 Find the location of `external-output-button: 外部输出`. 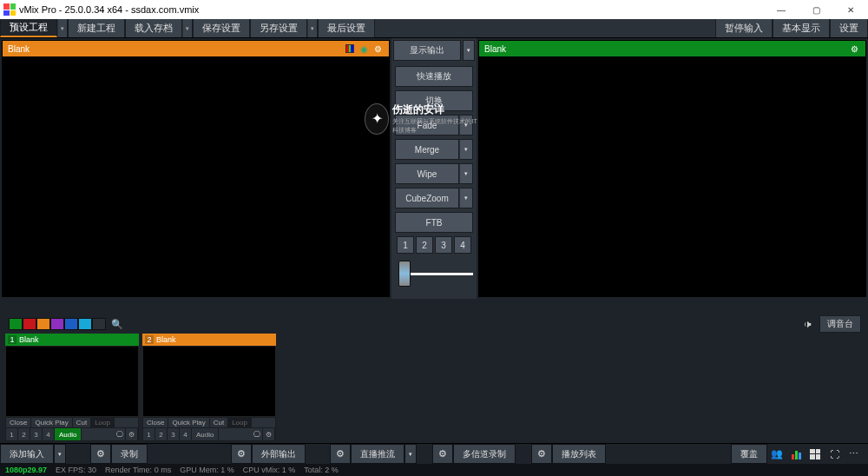

external-output-button: 外部输出 is located at coordinates (279, 453).